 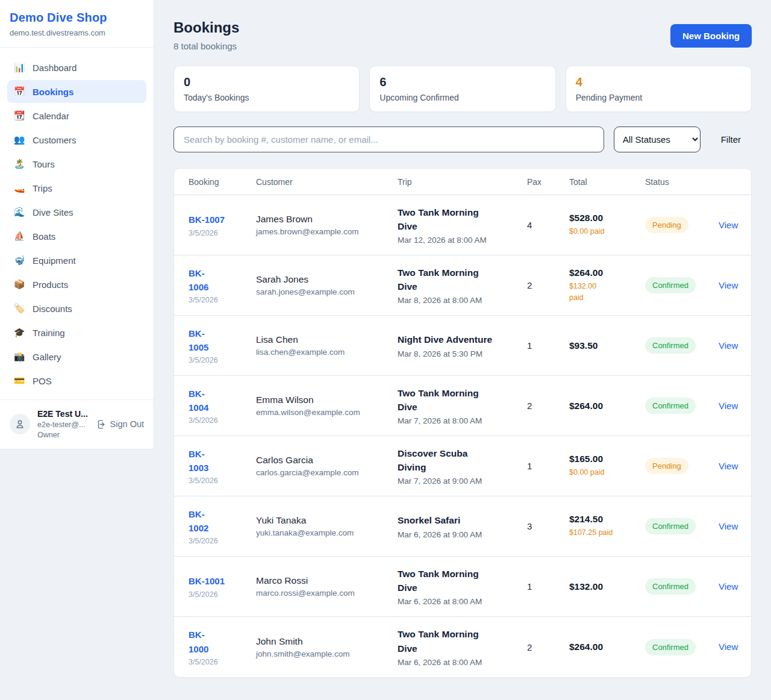 I want to click on sidebar-item-bookings: 📅 Bookings, so click(x=77, y=92).